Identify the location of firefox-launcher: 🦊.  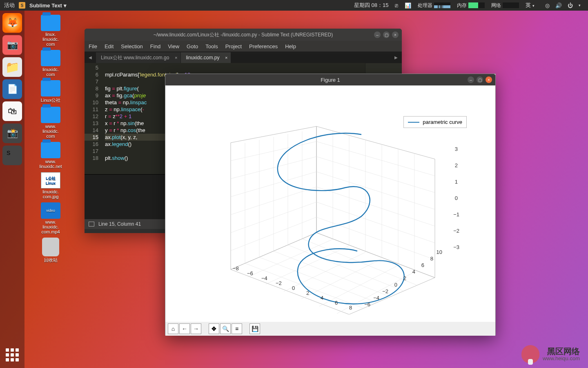
(12, 23).